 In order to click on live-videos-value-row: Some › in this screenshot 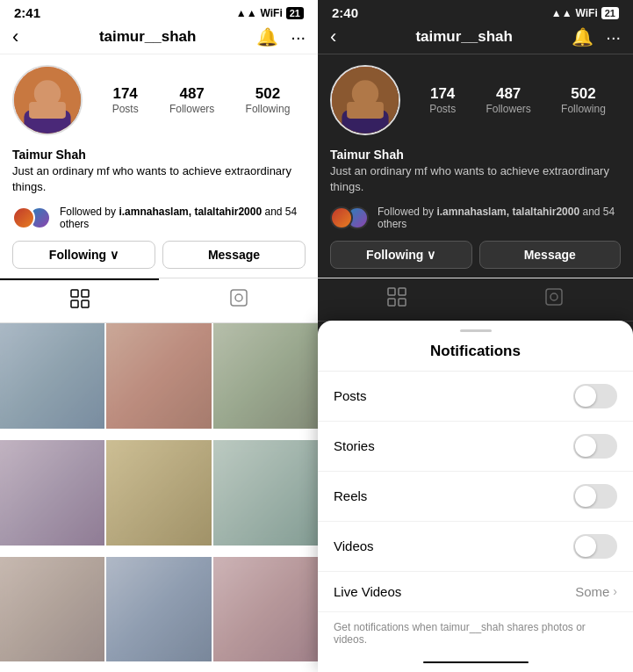, I will do `click(596, 592)`.